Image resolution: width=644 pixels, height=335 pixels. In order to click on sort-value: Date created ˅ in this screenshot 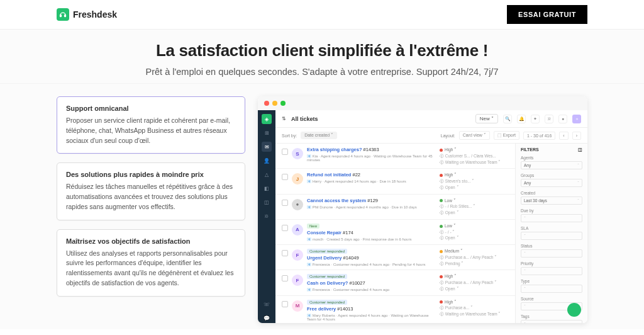, I will do `click(319, 135)`.